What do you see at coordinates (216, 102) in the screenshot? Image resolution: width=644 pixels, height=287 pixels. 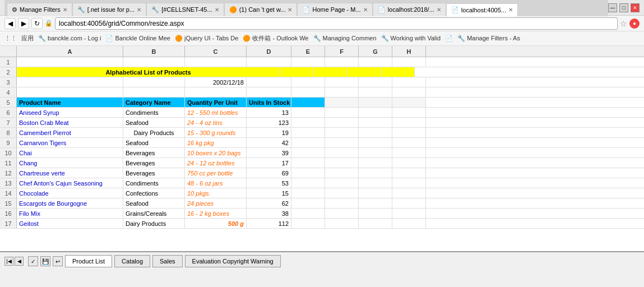 I see `header-quantity: Quantity Per Unit` at bounding box center [216, 102].